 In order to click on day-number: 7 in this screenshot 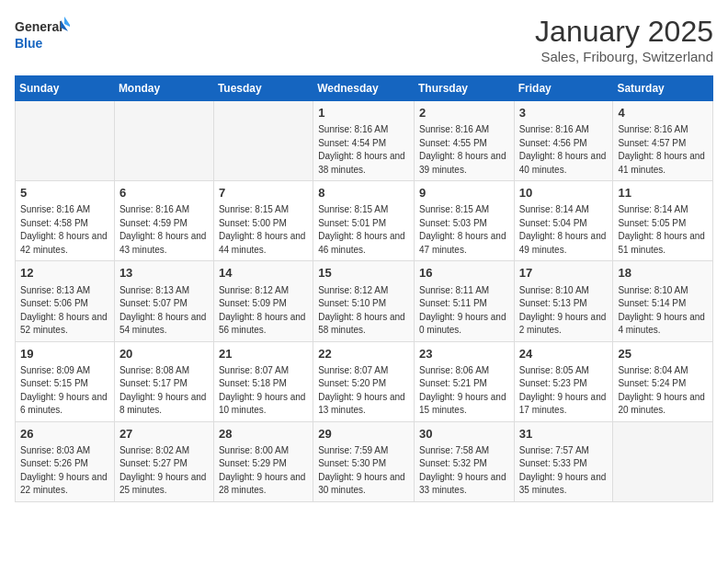, I will do `click(263, 193)`.